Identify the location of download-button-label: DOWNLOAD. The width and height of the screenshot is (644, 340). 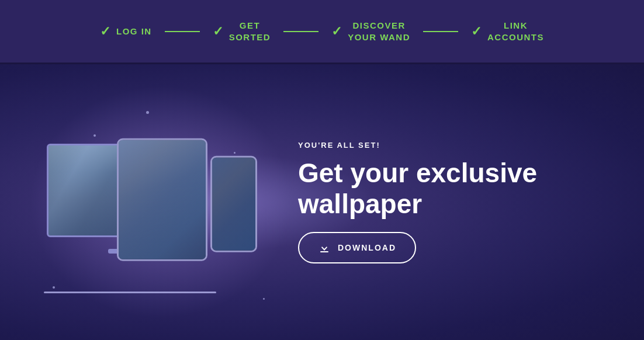
(367, 248).